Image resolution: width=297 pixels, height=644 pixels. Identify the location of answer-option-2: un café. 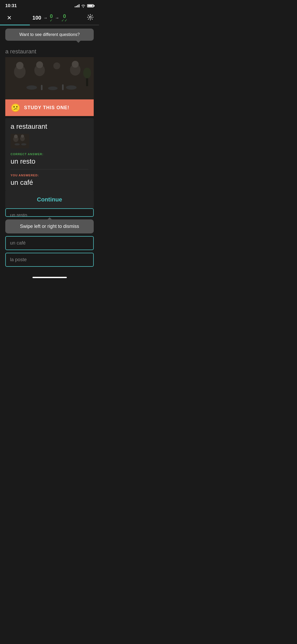
(50, 243).